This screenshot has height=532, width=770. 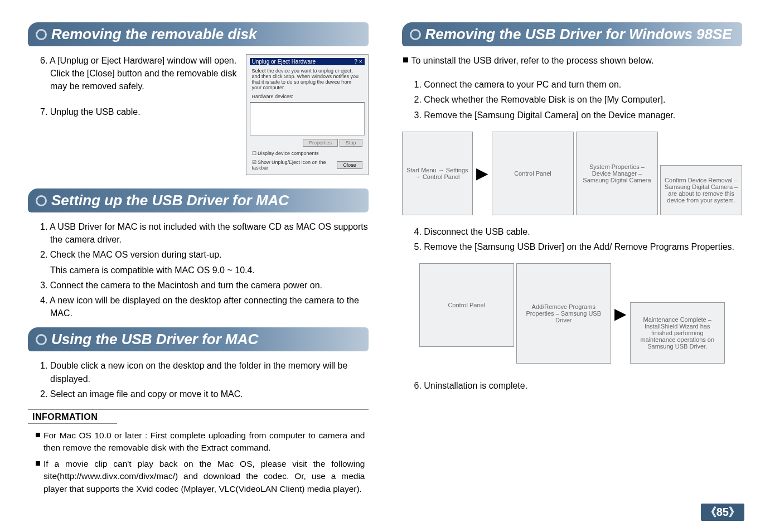 I want to click on screen-confirm-removal: Confirm Device Removal – Samsung Digital…, so click(x=701, y=190).